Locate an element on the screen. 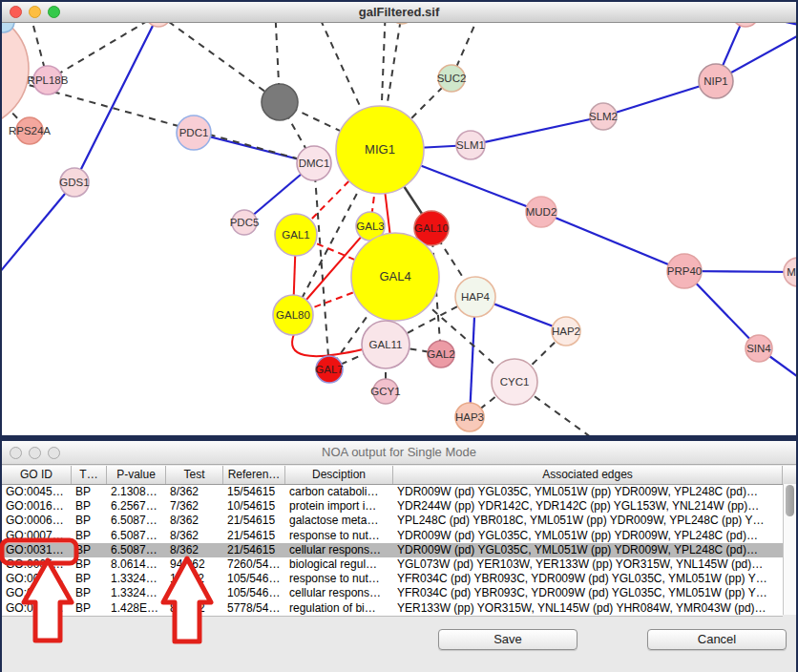  scrollbar-thumb is located at coordinates (790, 500).